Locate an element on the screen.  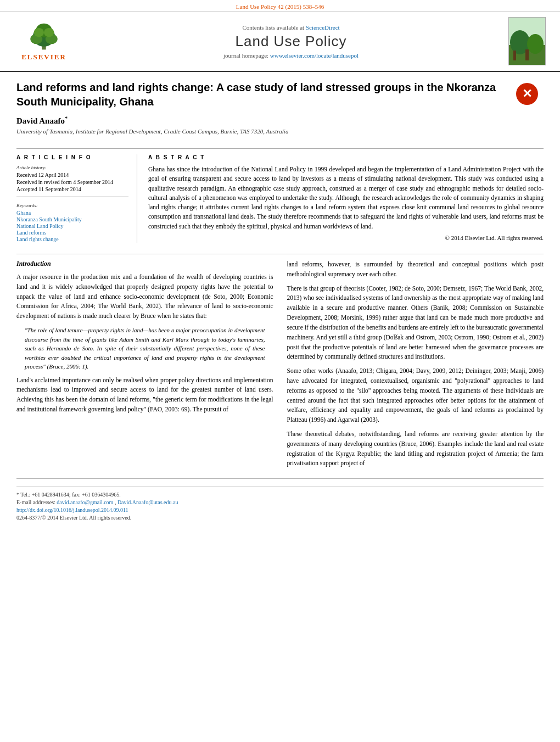
author-sup: * is located at coordinates (66, 119).